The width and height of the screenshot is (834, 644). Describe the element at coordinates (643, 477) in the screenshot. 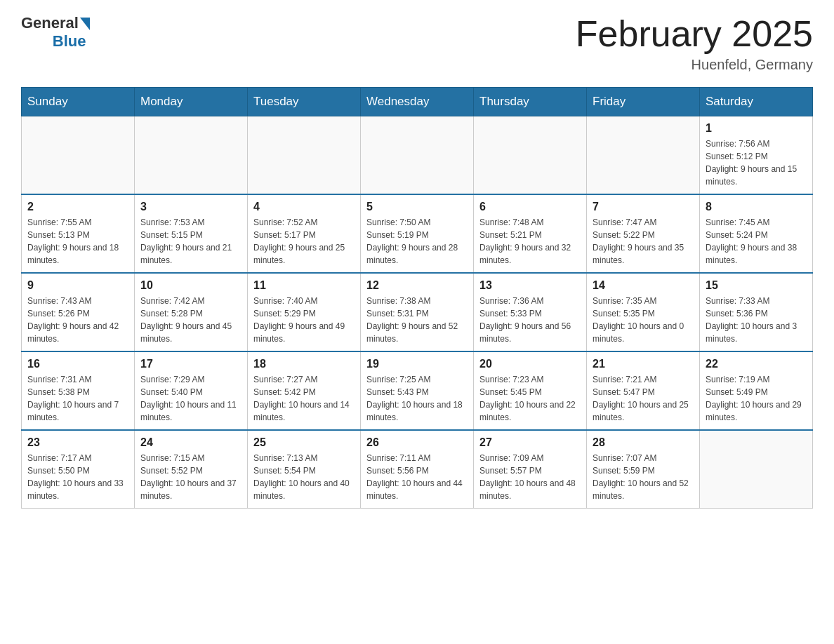

I see `day-info: Sunrise: 7:07 AMSunset: 5:59 PMDaylight:…` at that location.